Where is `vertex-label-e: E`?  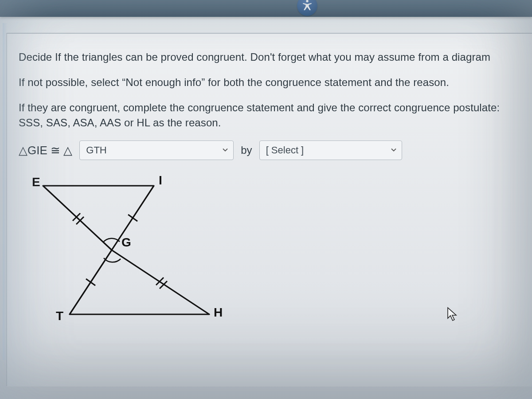 vertex-label-e: E is located at coordinates (36, 182).